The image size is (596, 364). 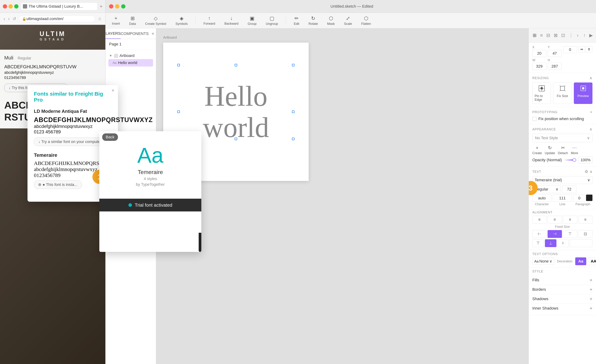 I want to click on font-size-input: 72, so click(x=569, y=189).